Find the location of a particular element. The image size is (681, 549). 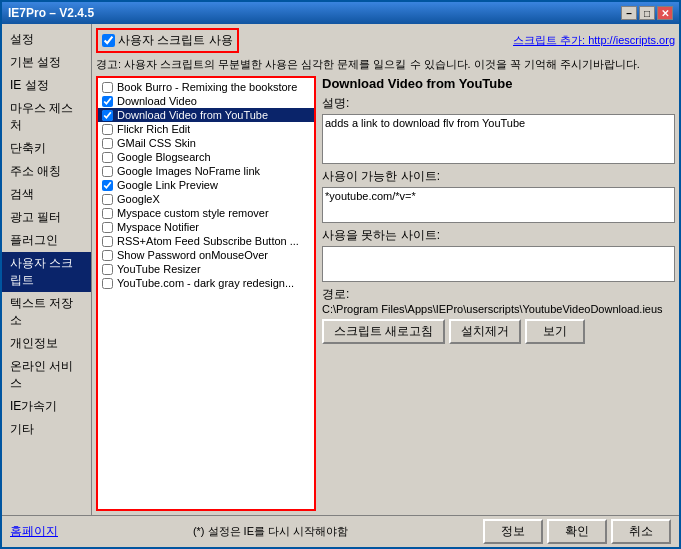

script-item-12: Show Password onMouseOver is located at coordinates (206, 255).